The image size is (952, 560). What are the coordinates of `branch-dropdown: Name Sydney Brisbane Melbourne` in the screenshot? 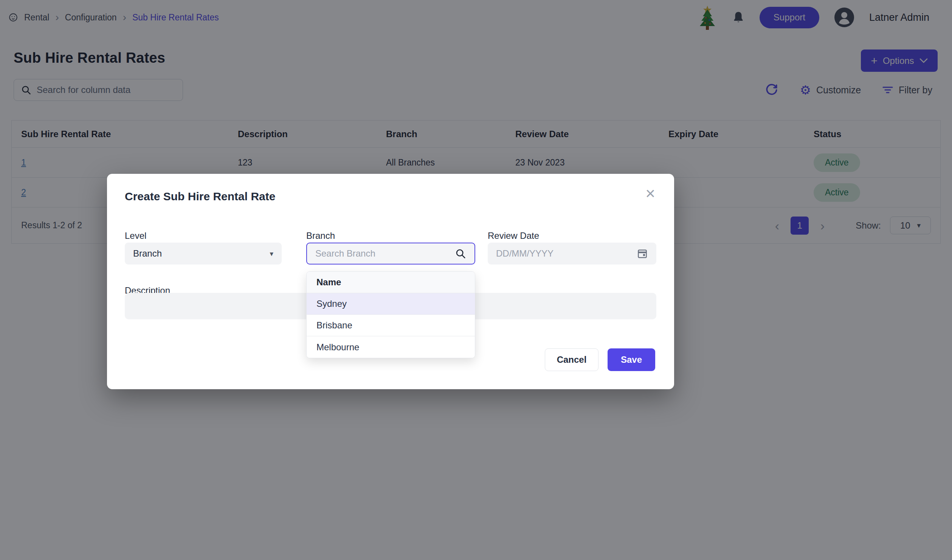 It's located at (391, 315).